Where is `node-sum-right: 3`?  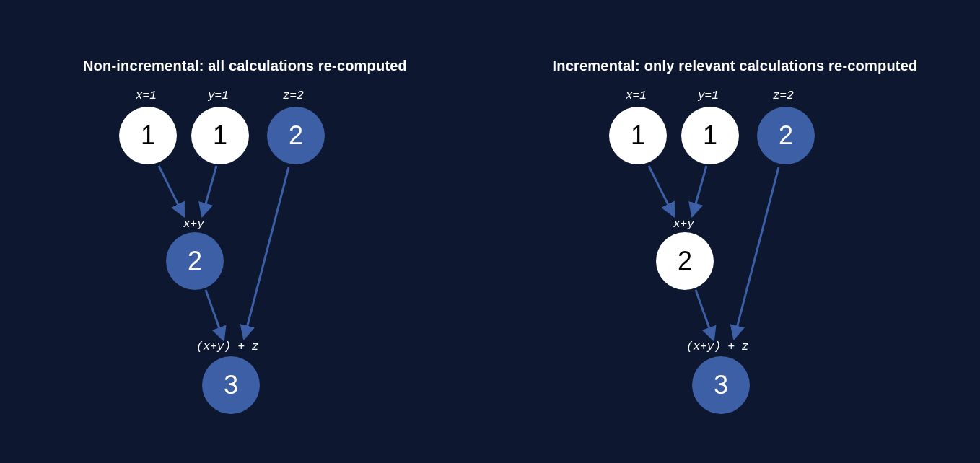
node-sum-right: 3 is located at coordinates (721, 385).